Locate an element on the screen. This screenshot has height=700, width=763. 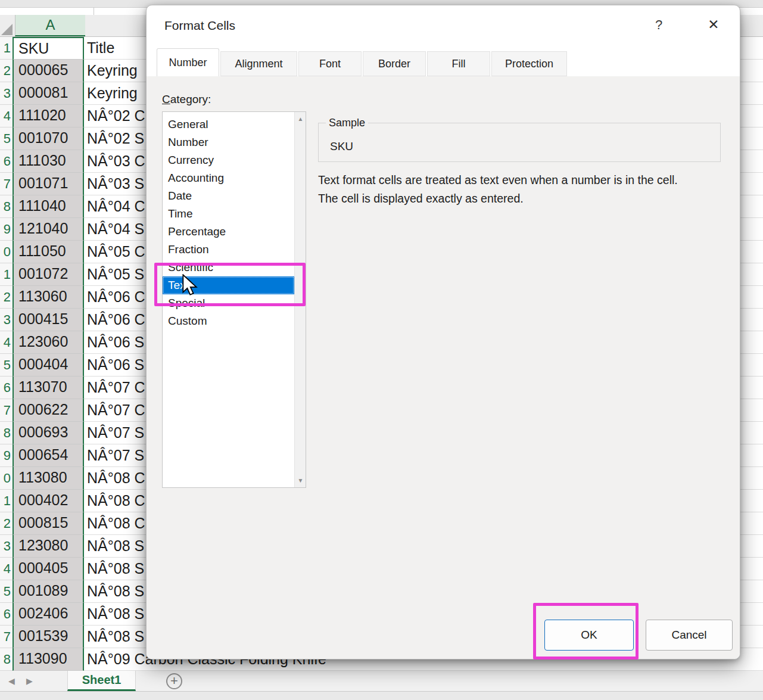
sample-group: Sample SKU is located at coordinates (519, 142).